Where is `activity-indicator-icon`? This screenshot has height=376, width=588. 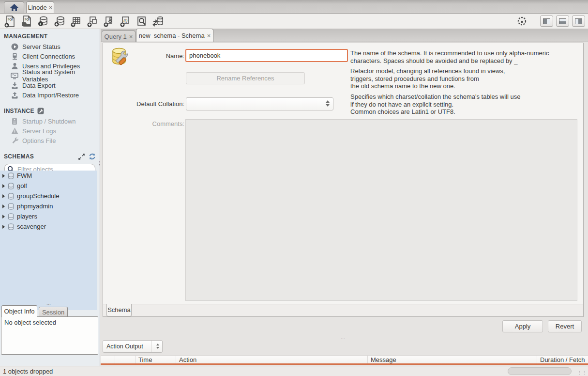 activity-indicator-icon is located at coordinates (522, 21).